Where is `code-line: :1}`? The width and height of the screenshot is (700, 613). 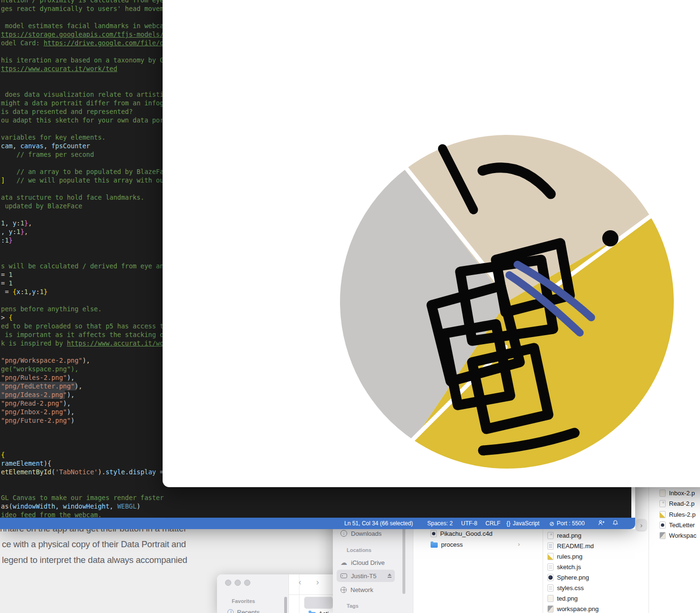 code-line: :1} is located at coordinates (7, 240).